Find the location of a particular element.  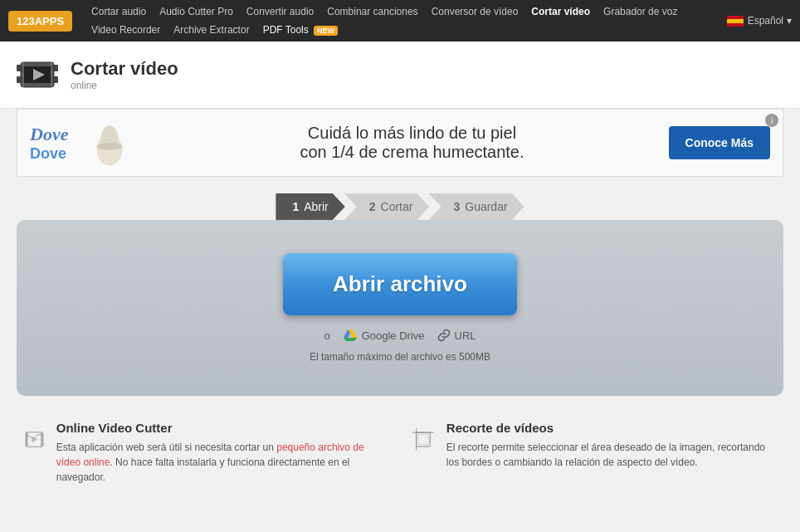

step-2-label: Cortar is located at coordinates (397, 207).